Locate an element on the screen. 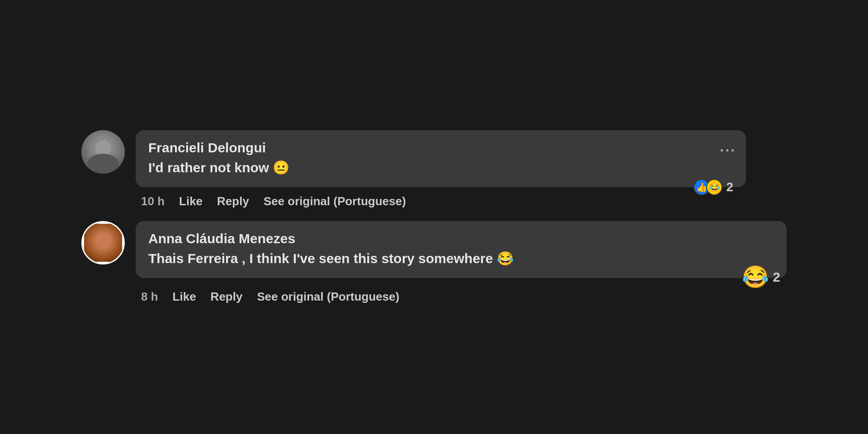  see-original-button-1: See original (Portuguese) is located at coordinates (335, 202).